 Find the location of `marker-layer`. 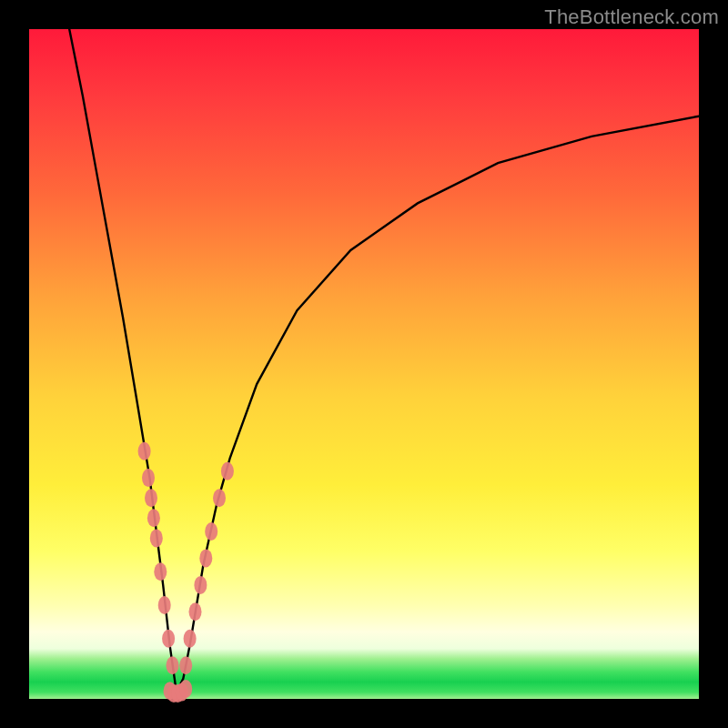

marker-layer is located at coordinates (186, 572).